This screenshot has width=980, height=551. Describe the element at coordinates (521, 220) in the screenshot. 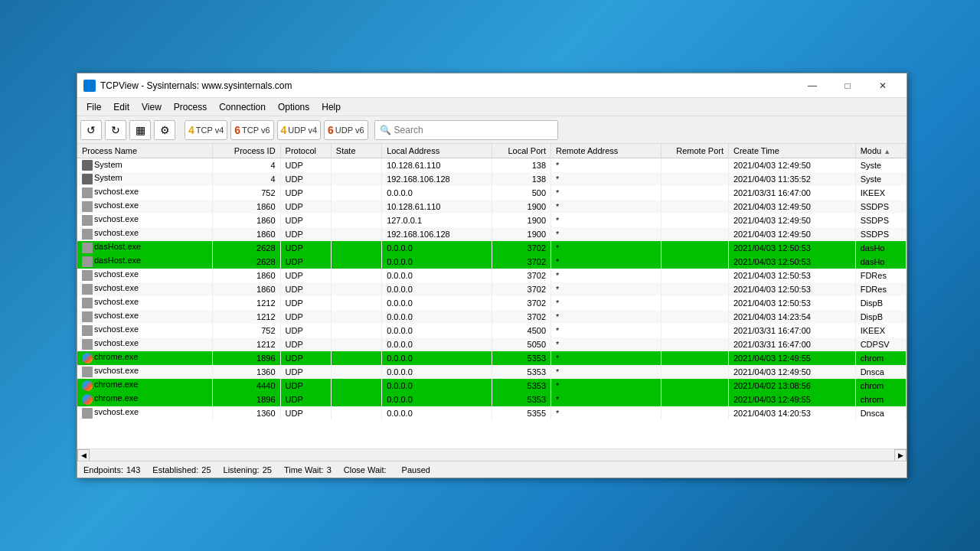

I see `cell-local-port: 1900` at that location.